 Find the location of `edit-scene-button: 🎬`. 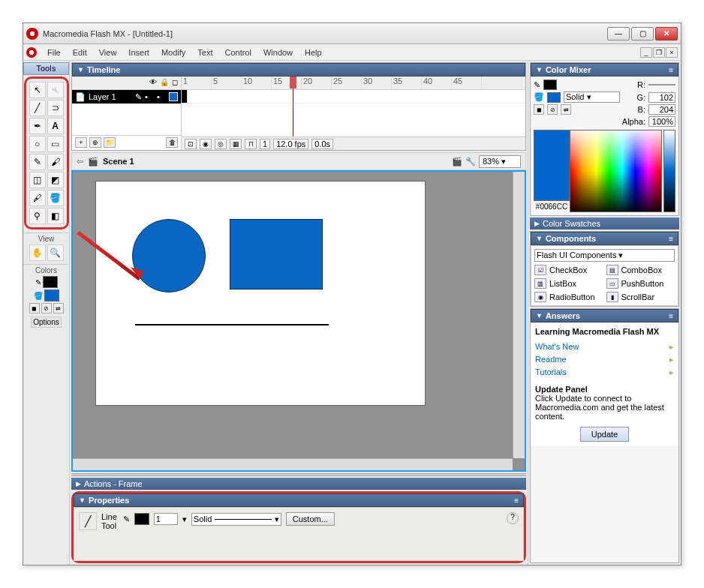

edit-scene-button: 🎬 is located at coordinates (457, 162).